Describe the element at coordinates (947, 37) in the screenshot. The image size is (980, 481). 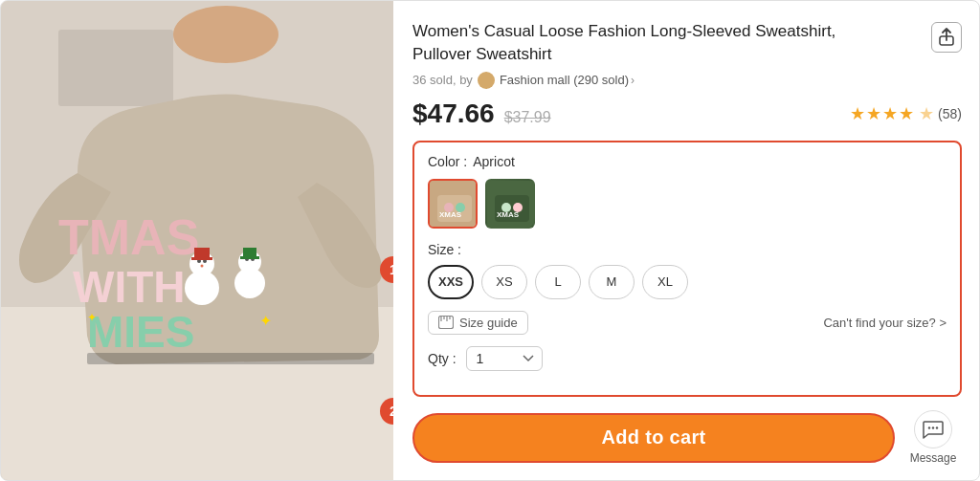
I see `share-button` at that location.